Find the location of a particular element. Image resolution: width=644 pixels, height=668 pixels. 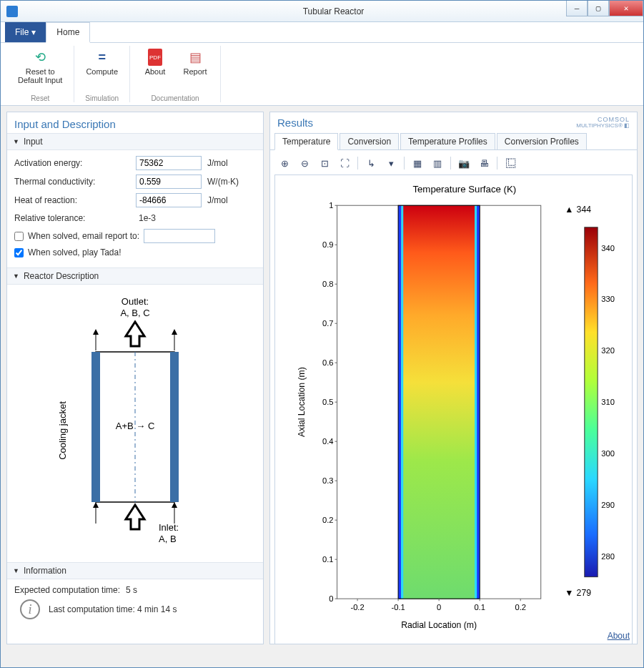

activation-energy-input is located at coordinates (169, 163).